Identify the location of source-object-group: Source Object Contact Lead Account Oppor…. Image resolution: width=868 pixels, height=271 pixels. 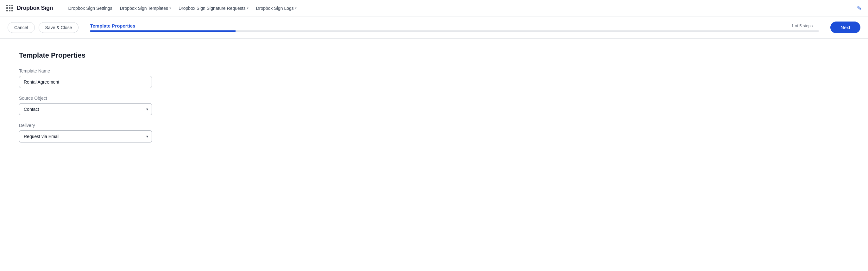
(127, 106).